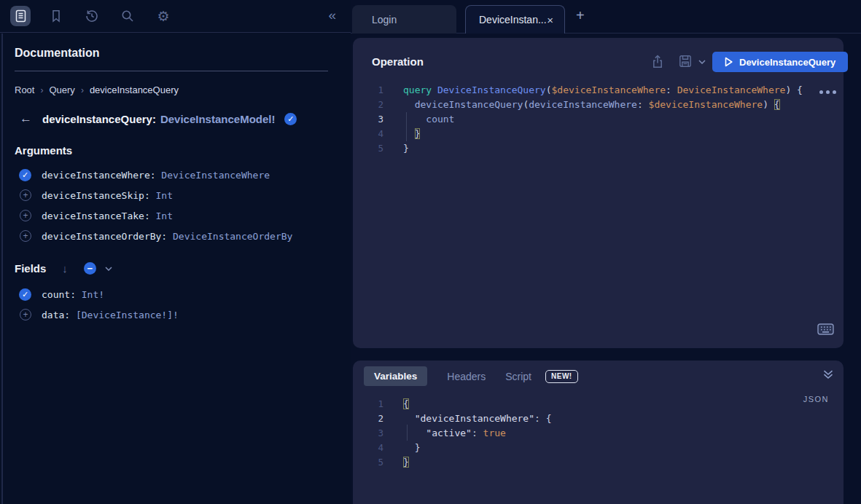 The width and height of the screenshot is (861, 504). What do you see at coordinates (163, 16) in the screenshot?
I see `gear-icon: ⚙` at bounding box center [163, 16].